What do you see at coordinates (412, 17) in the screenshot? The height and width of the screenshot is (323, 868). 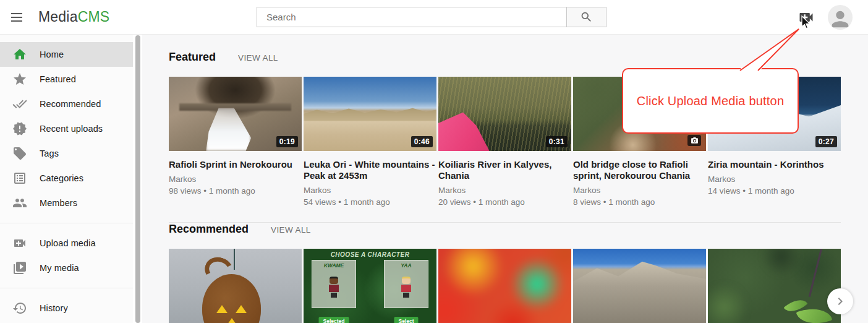 I see `search-input` at bounding box center [412, 17].